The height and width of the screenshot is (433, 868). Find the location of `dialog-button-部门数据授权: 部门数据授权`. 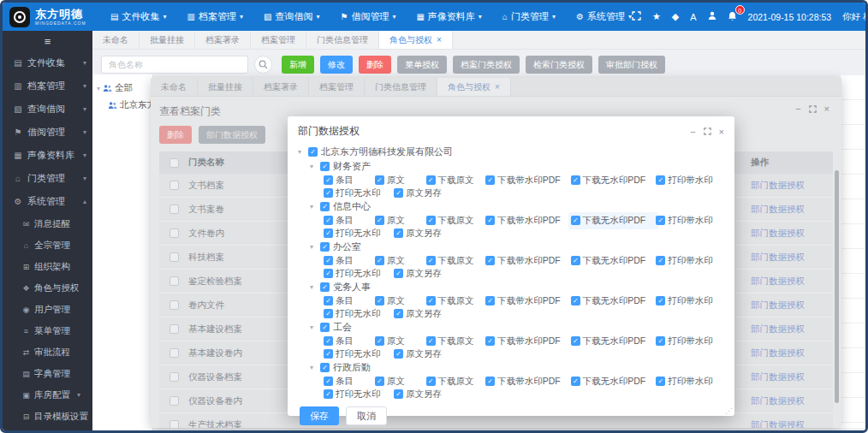

dialog-button-部门数据授权: 部门数据授权 is located at coordinates (232, 135).